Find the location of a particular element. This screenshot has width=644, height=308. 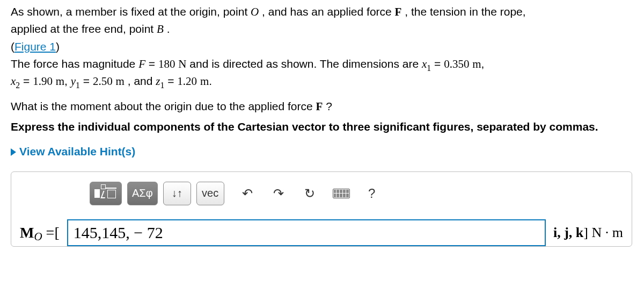

triangle-right-icon is located at coordinates (13, 152).